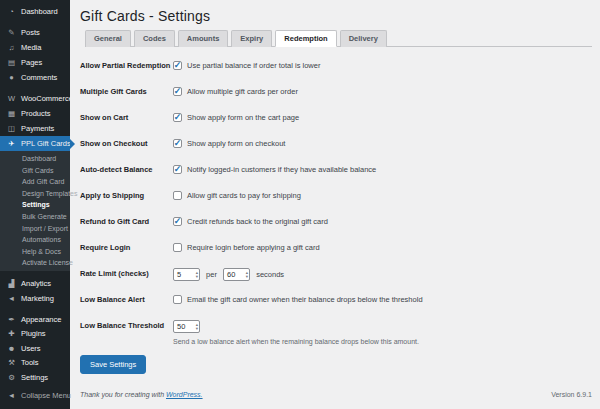 This screenshot has height=409, width=600. I want to click on marketing-icon: ◄, so click(12, 298).